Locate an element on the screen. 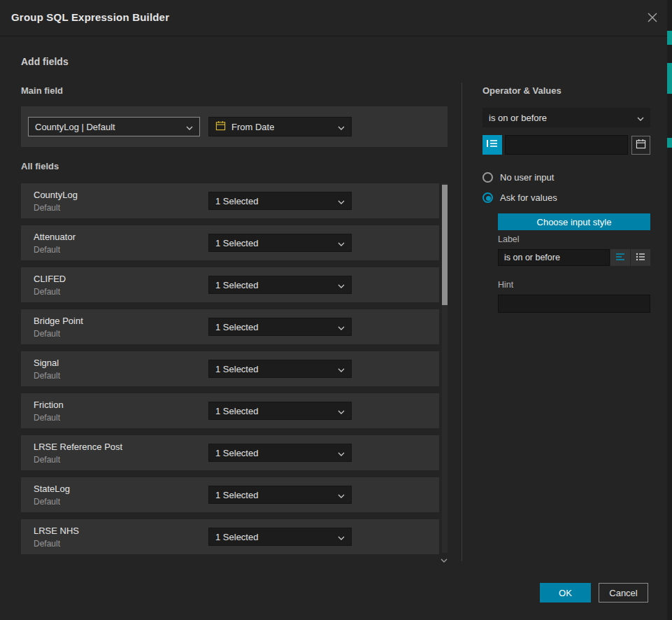  main-field-heading: Main field is located at coordinates (42, 91).